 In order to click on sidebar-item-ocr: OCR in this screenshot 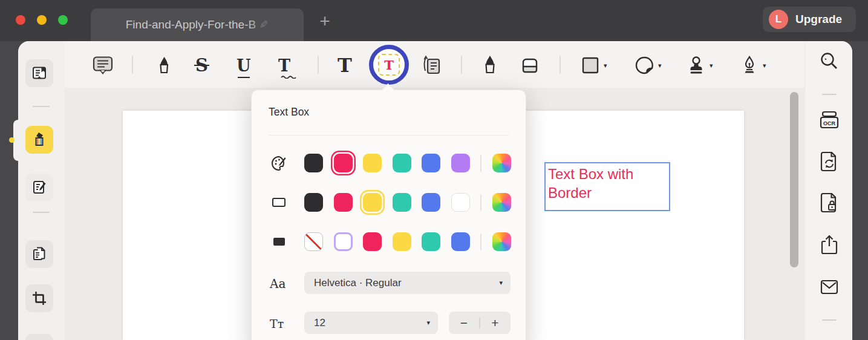, I will do `click(829, 120)`.